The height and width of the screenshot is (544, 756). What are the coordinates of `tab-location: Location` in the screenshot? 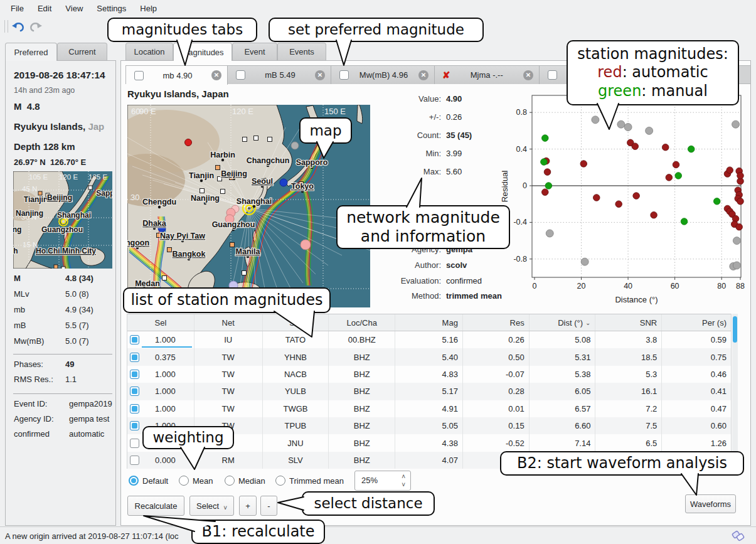 It's located at (149, 51).